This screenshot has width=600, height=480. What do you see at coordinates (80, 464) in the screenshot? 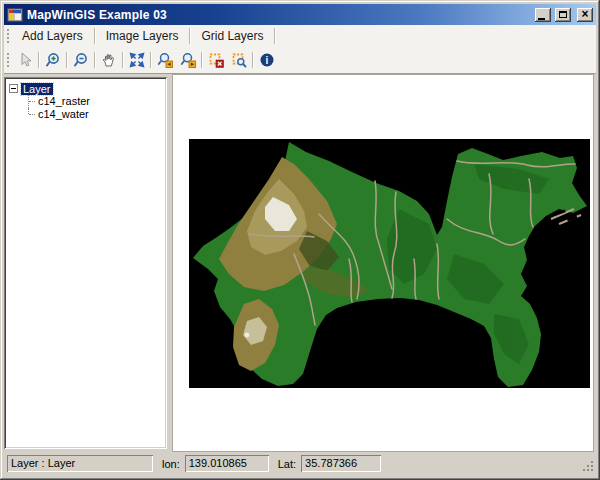
I see `status-layer-panel: Layer` at bounding box center [80, 464].